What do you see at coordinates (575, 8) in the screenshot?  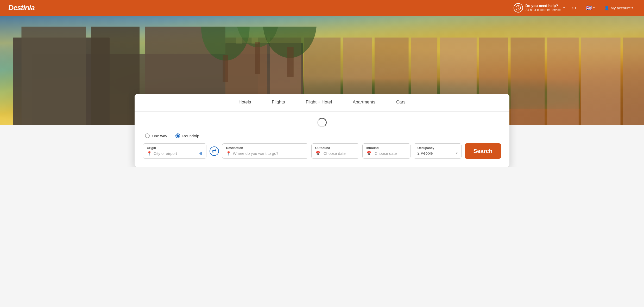 I see `header-right: Do you need help? 24-hour customer servi…` at bounding box center [575, 8].